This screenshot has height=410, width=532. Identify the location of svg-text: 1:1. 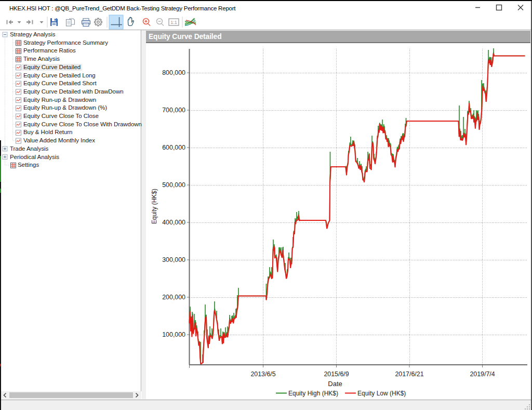
(174, 22).